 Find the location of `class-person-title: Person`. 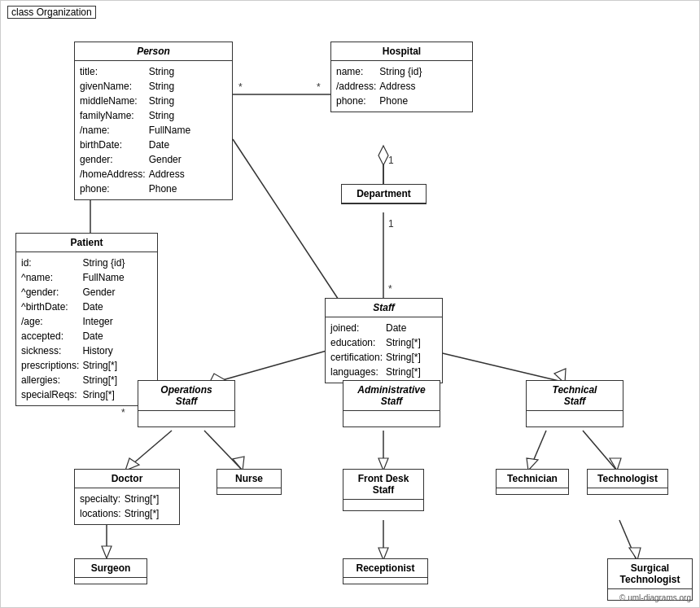

class-person-title: Person is located at coordinates (153, 52).